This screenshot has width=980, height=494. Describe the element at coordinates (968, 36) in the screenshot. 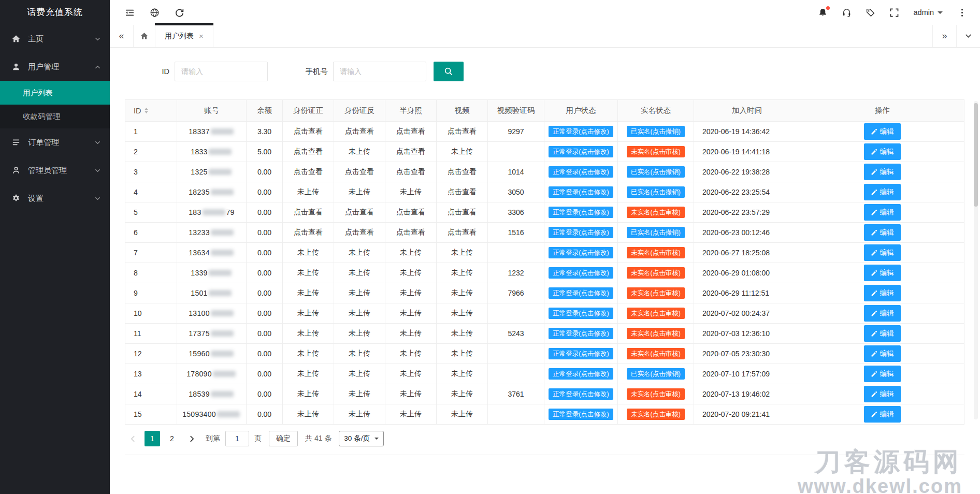

I see `tab-menu-chevron-icon` at that location.